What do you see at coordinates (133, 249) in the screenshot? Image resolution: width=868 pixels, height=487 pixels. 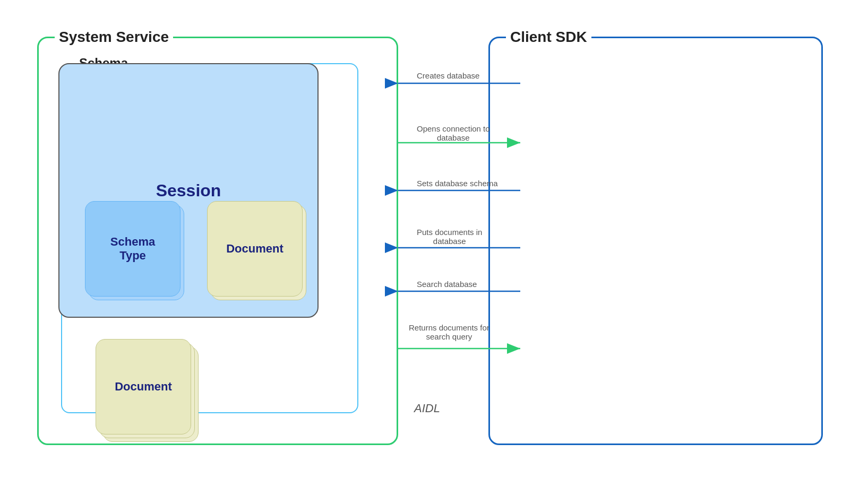 I see `schema-type-card: SchemaType` at bounding box center [133, 249].